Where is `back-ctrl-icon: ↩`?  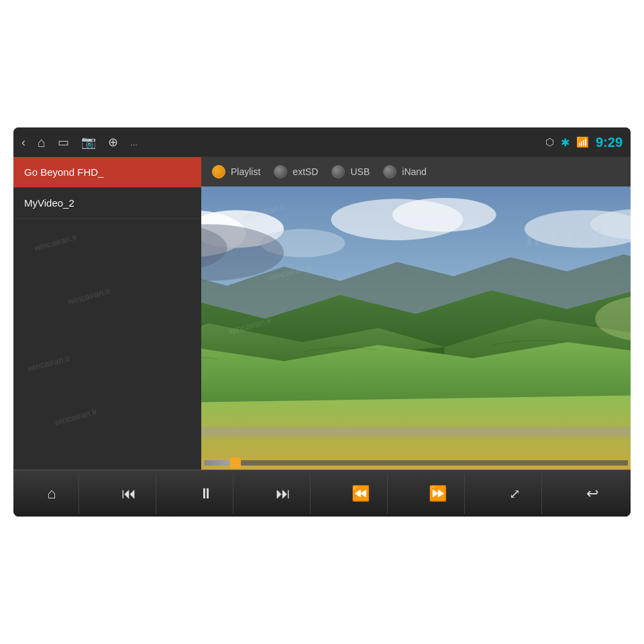
back-ctrl-icon: ↩ is located at coordinates (592, 494).